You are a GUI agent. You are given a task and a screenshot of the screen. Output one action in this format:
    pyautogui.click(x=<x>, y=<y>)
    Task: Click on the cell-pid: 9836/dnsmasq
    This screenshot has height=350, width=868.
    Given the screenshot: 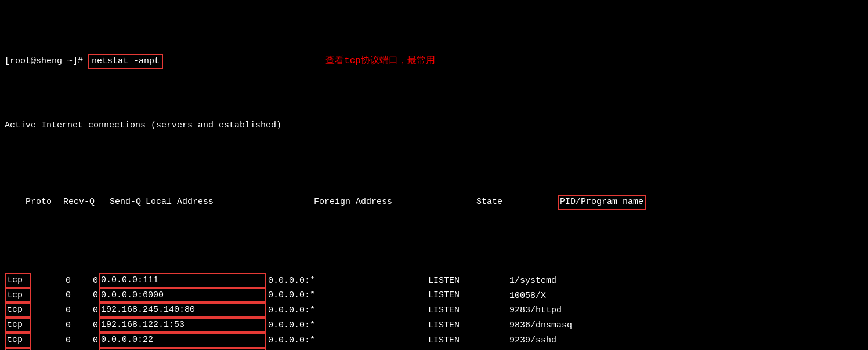 What is the action you would take?
    pyautogui.click(x=541, y=326)
    